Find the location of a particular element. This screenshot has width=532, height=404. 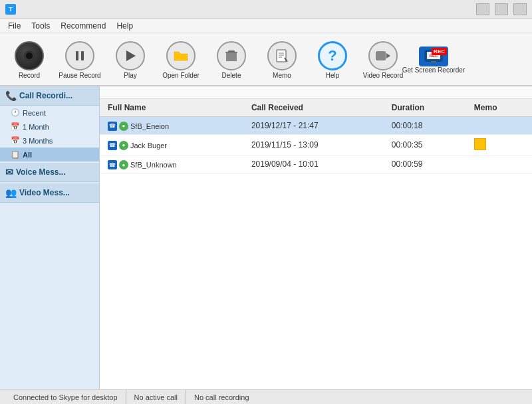

table-header-row: Full NameCall ReceivedDurationMemo is located at coordinates (316, 108).